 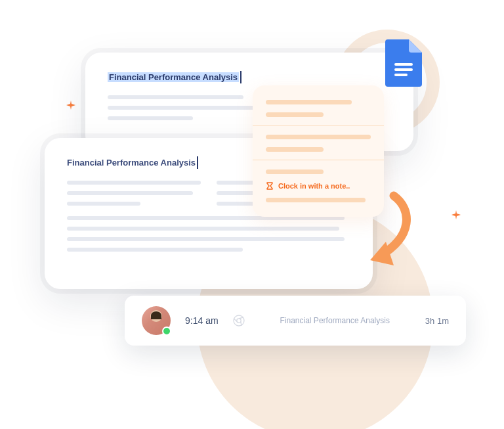 What do you see at coordinates (156, 321) in the screenshot?
I see `avatar` at bounding box center [156, 321].